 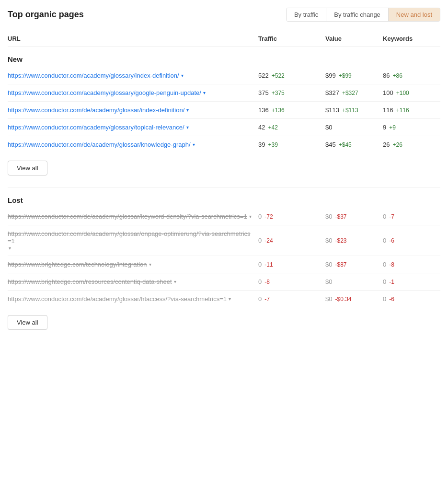 I want to click on traffic-delta: +42, so click(x=273, y=128).